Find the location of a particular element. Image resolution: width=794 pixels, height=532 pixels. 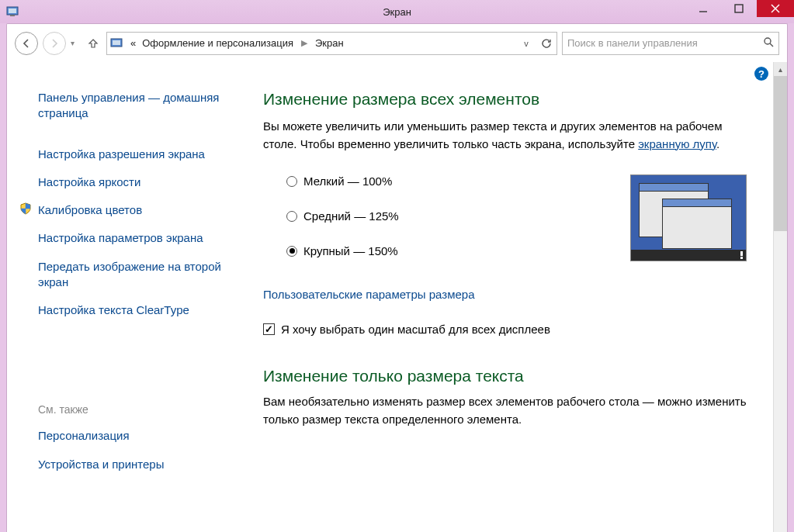

help-icon: ? is located at coordinates (761, 74).